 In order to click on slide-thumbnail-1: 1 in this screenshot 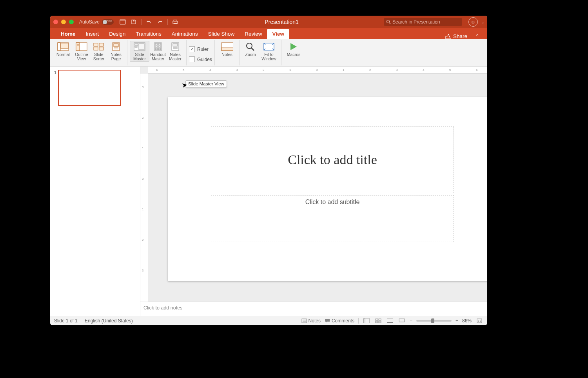, I will do `click(95, 88)`.